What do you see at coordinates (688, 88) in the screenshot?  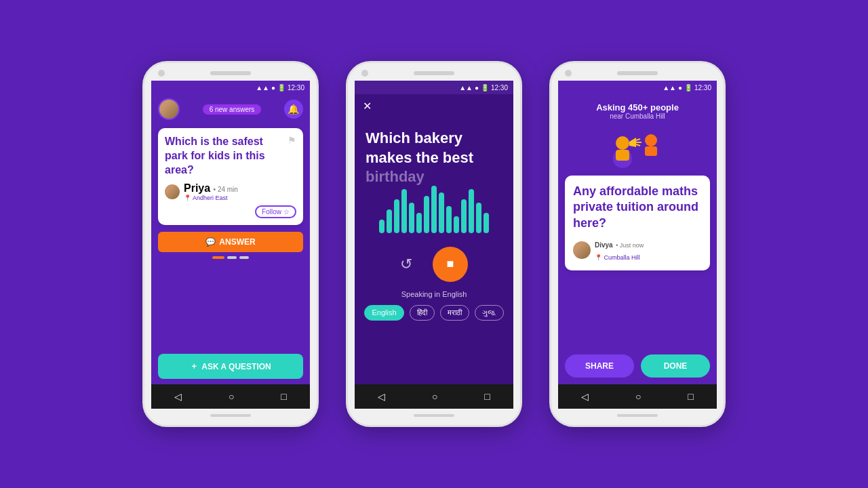 I see `battery-icon-3: 🔋` at bounding box center [688, 88].